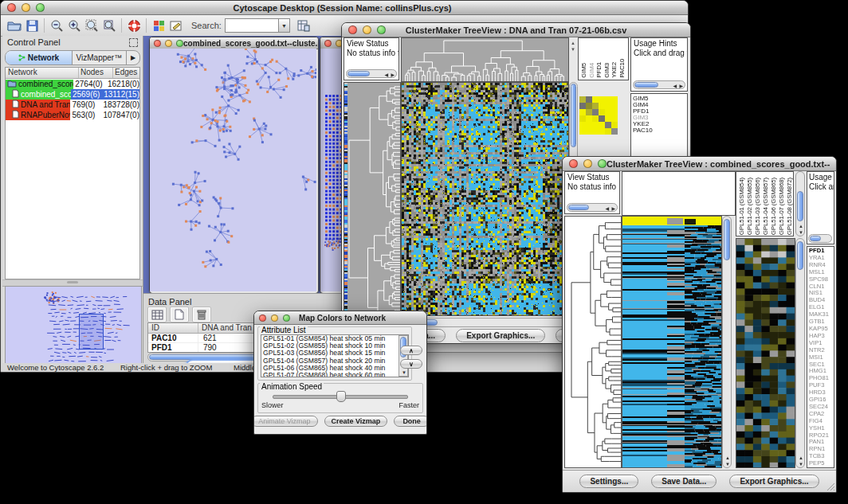 This screenshot has height=504, width=848. I want to click on network-list-row: combined_sco2569(6)13112(15), so click(73, 94).